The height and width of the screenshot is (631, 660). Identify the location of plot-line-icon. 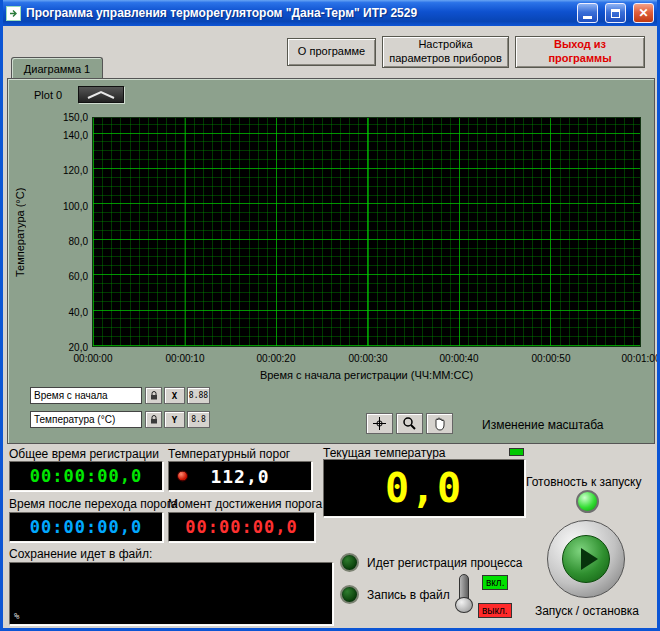
(101, 95).